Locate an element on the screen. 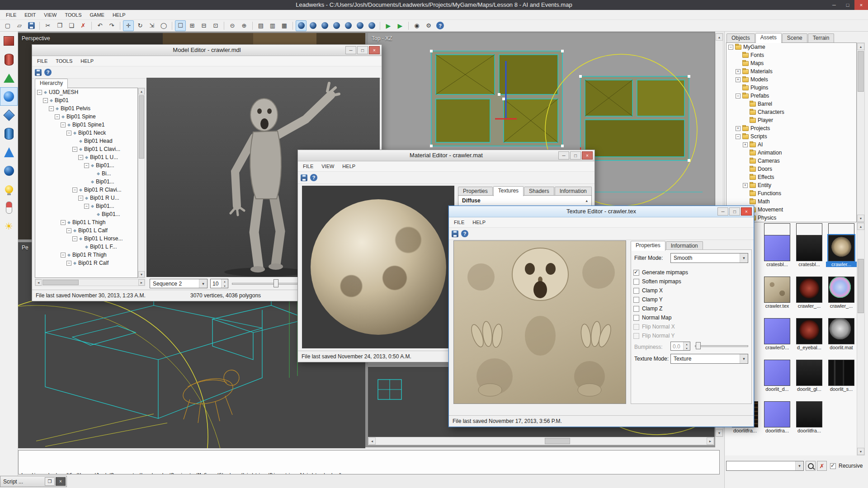  tree-item: + Materials is located at coordinates (791, 71).